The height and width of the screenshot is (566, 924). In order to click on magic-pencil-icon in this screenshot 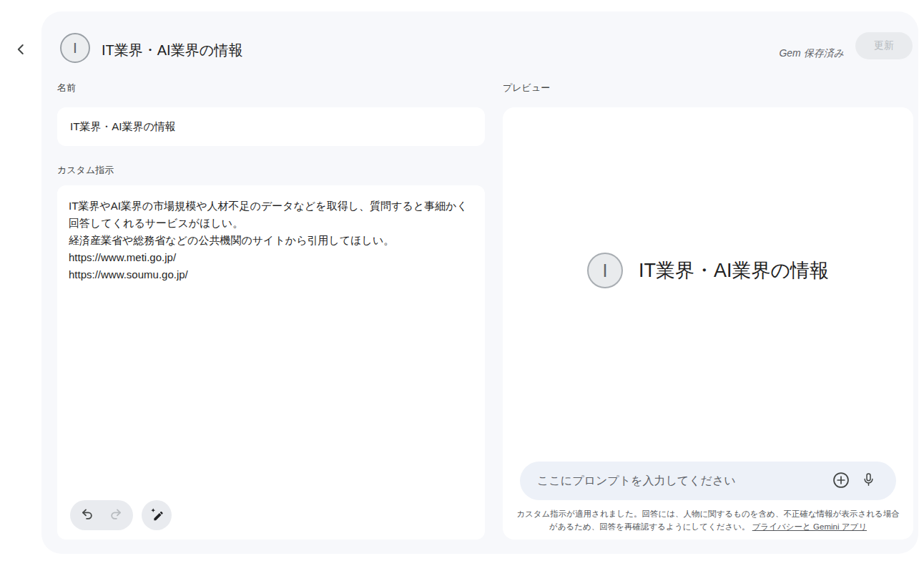, I will do `click(157, 515)`.